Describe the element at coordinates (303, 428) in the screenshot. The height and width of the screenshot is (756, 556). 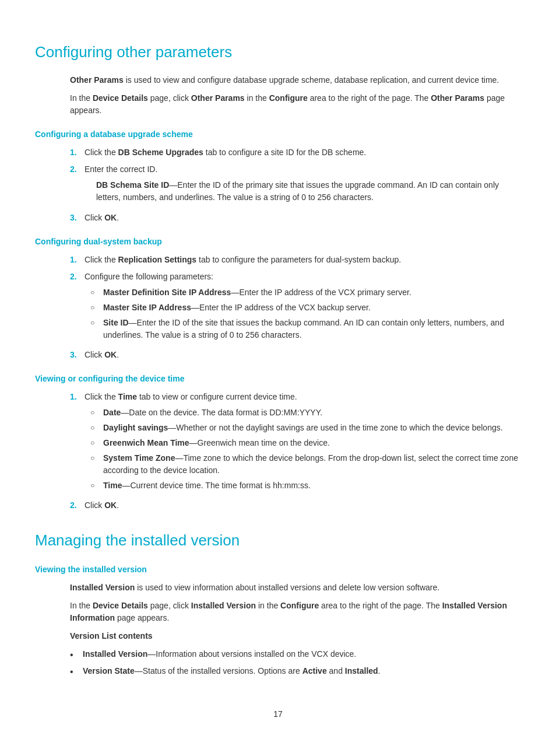
I see `bullet-daylight-text: Daylight savings—Whether or not the dayl…` at that location.